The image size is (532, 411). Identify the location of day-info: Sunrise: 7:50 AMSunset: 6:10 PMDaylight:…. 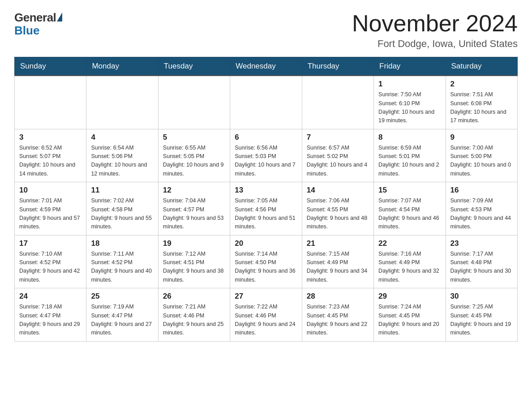
(409, 108).